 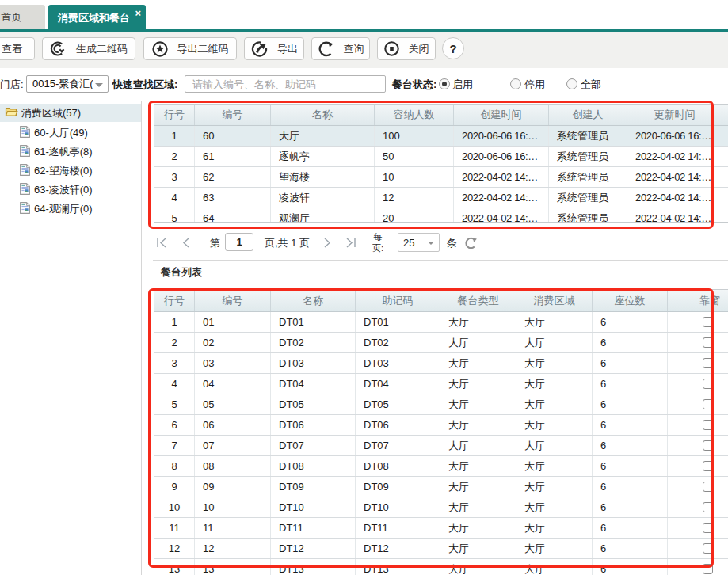 I want to click on tree-item: 63-凌波轩(0), so click(x=71, y=190).